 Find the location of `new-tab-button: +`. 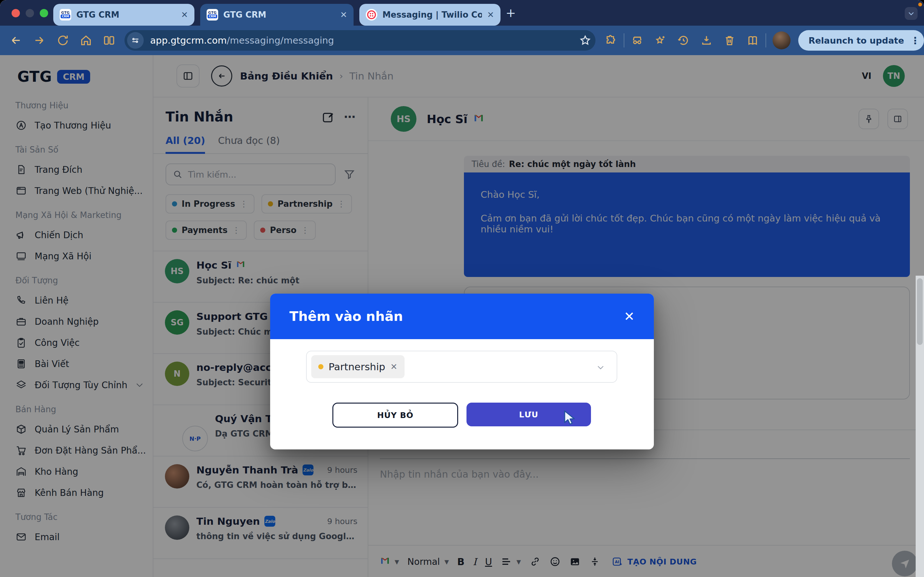

new-tab-button: + is located at coordinates (511, 13).